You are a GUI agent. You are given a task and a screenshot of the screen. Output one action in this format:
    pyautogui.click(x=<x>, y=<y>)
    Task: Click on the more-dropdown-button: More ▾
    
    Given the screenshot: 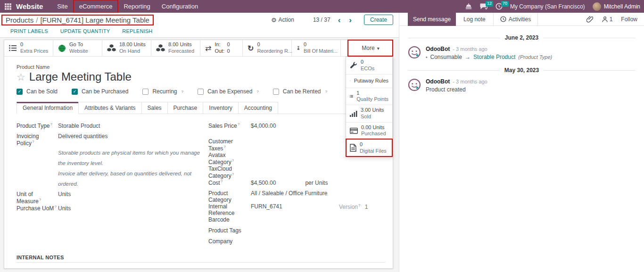 What is the action you would take?
    pyautogui.click(x=371, y=48)
    